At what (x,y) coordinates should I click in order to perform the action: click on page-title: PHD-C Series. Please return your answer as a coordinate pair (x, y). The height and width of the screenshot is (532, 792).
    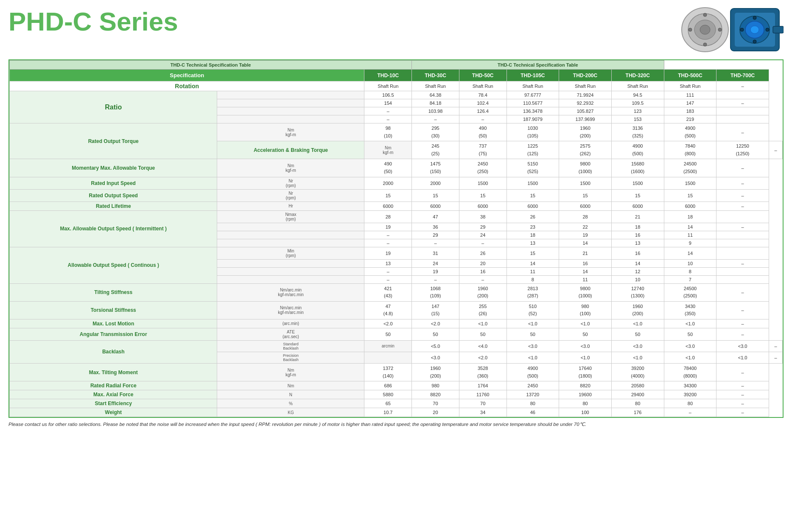
    Looking at the image, I should click on (93, 20).